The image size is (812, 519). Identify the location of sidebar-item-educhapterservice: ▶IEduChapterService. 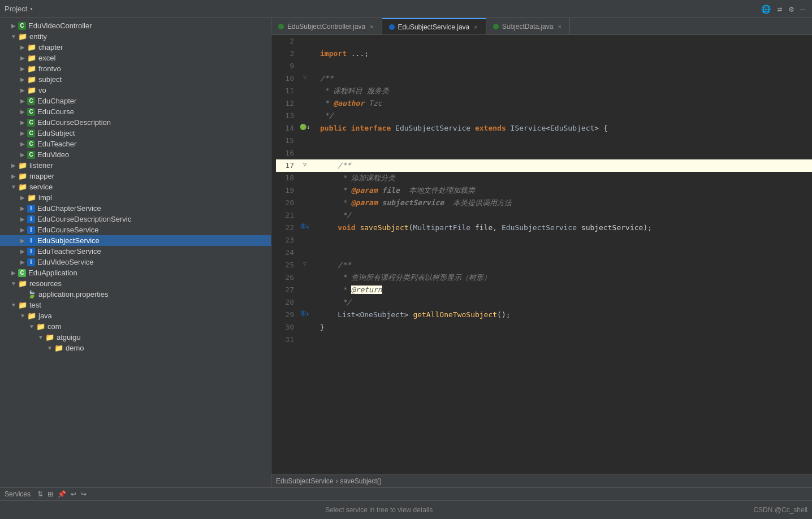
(136, 208).